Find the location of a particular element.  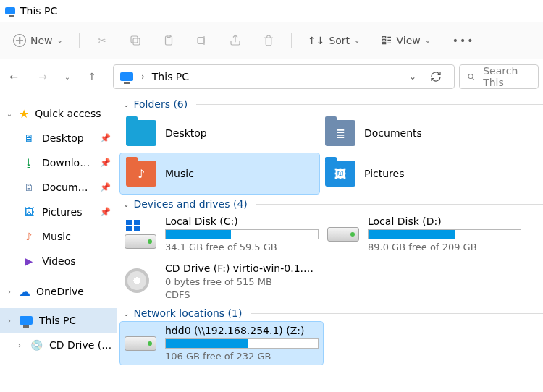

refresh-button is located at coordinates (436, 77).